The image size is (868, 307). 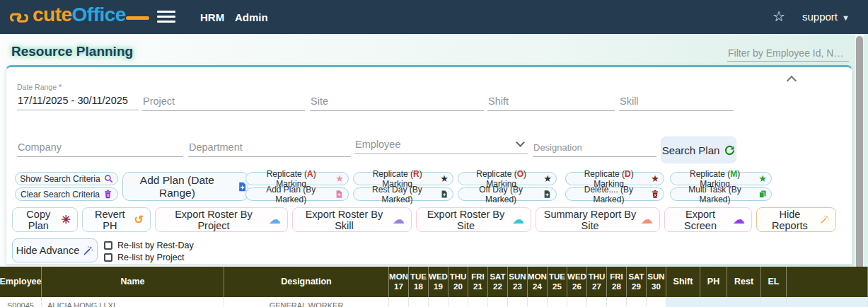 What do you see at coordinates (683, 282) in the screenshot?
I see `column-header-shift: Shift` at bounding box center [683, 282].